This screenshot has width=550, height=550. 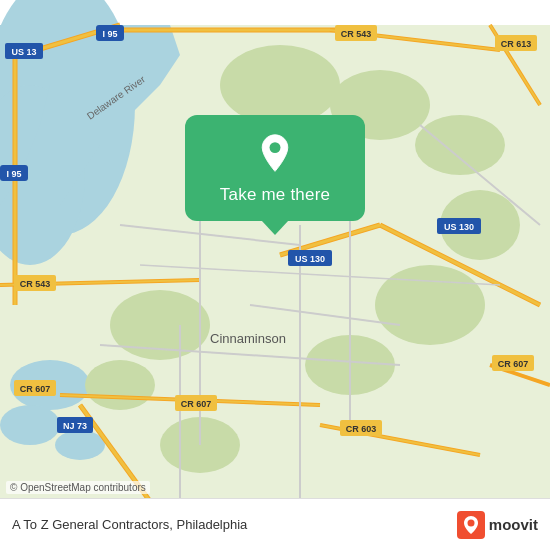 What do you see at coordinates (471, 525) in the screenshot?
I see `moovit-brand-icon` at bounding box center [471, 525].